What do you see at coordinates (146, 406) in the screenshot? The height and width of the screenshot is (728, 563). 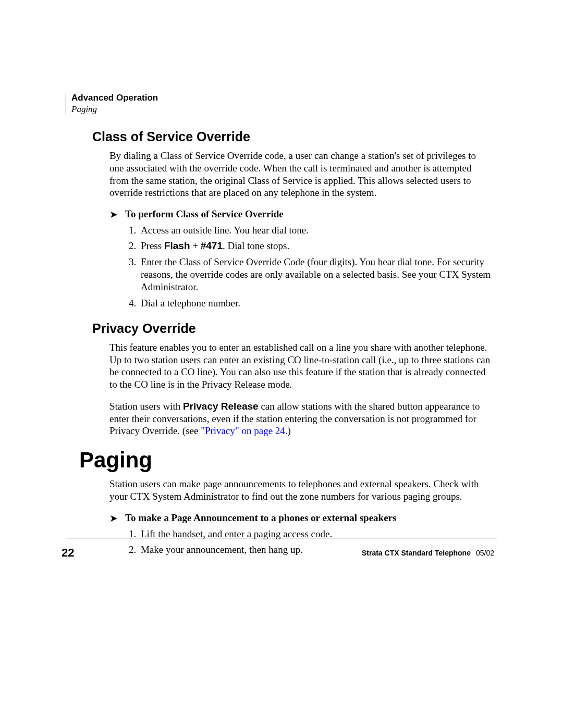 I see `para-text: Station users with` at bounding box center [146, 406].